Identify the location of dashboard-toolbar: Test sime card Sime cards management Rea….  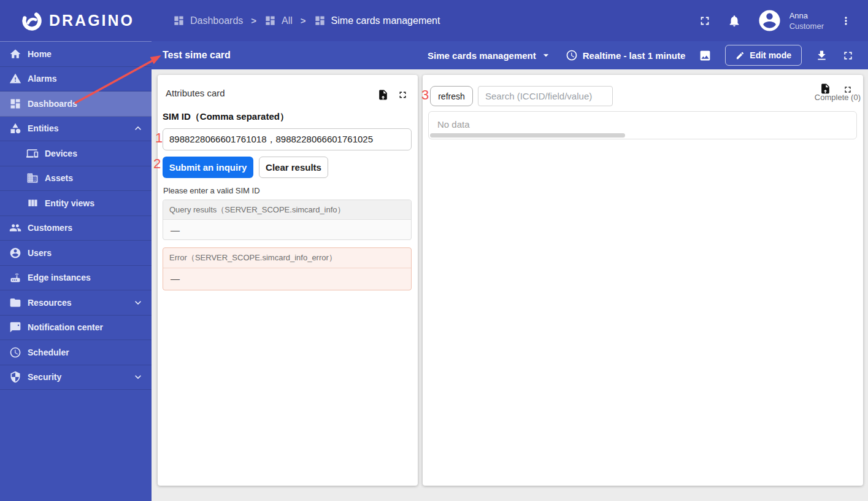
(510, 55).